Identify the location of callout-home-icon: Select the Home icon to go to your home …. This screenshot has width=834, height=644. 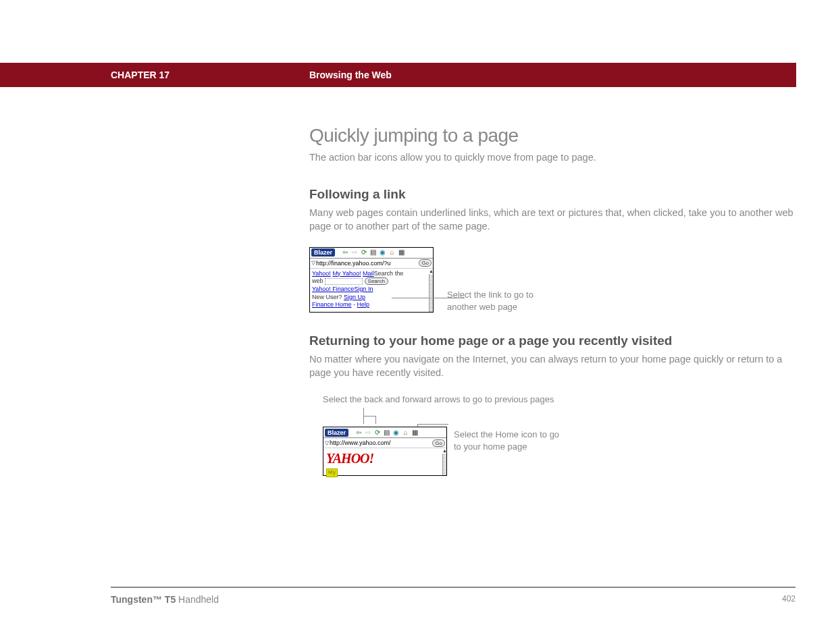
(511, 441).